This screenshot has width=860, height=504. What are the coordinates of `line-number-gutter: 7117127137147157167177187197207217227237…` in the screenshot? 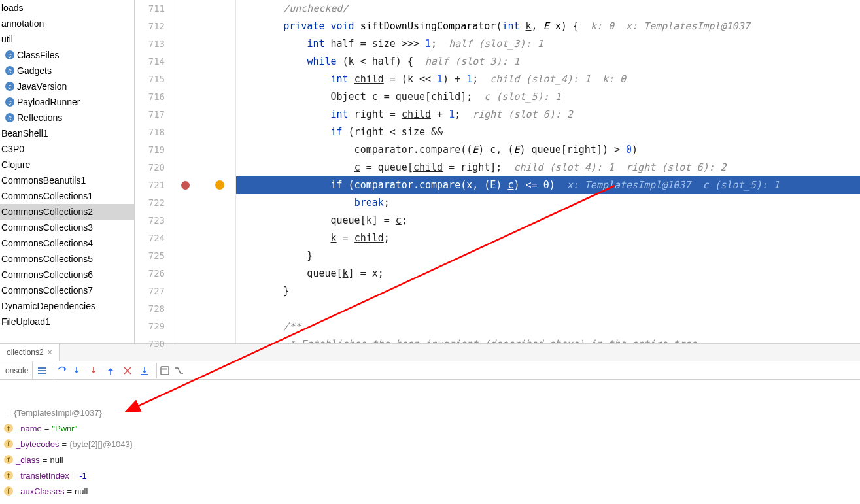 It's located at (156, 171).